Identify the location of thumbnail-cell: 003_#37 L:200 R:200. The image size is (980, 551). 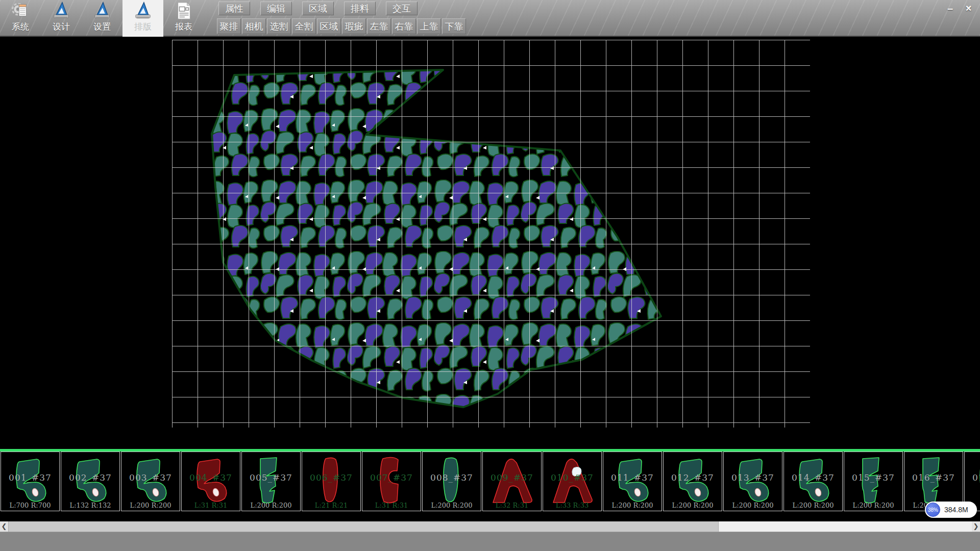
(151, 482).